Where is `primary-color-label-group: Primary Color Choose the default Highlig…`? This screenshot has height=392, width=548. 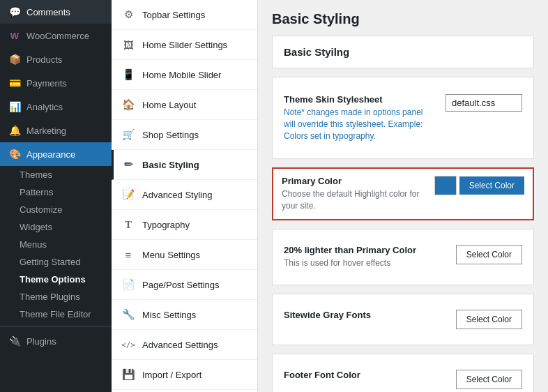
primary-color-label-group: Primary Color Choose the default Highlig… is located at coordinates (353, 194).